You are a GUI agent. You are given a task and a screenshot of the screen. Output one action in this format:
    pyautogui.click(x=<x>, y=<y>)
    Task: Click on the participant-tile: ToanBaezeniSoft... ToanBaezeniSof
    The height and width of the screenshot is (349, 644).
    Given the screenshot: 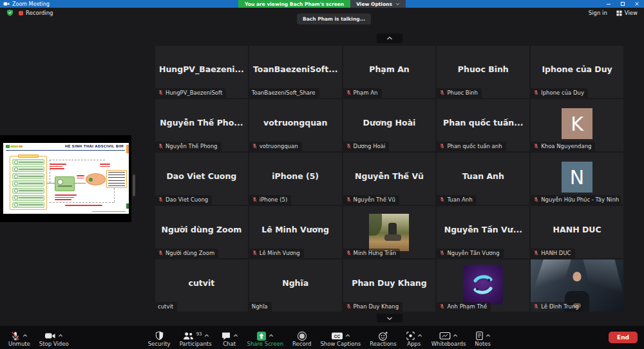 What is the action you would take?
    pyautogui.click(x=296, y=72)
    